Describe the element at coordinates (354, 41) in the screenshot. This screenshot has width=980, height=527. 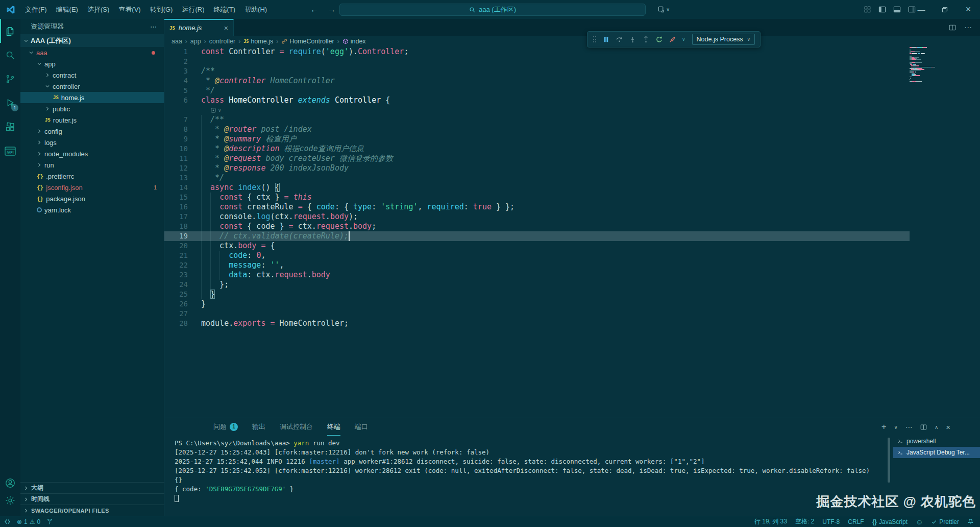
I see `breadcrumb-item-index: index` at that location.